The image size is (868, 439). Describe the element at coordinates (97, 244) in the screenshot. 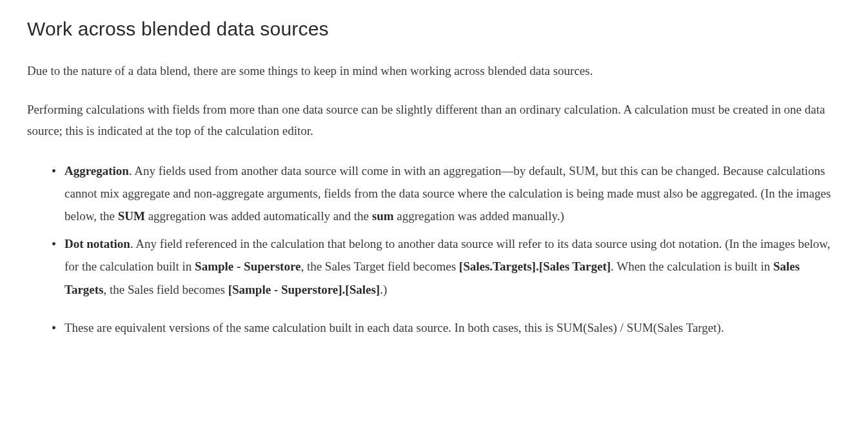

I see `bullet-term: Dot notation` at that location.